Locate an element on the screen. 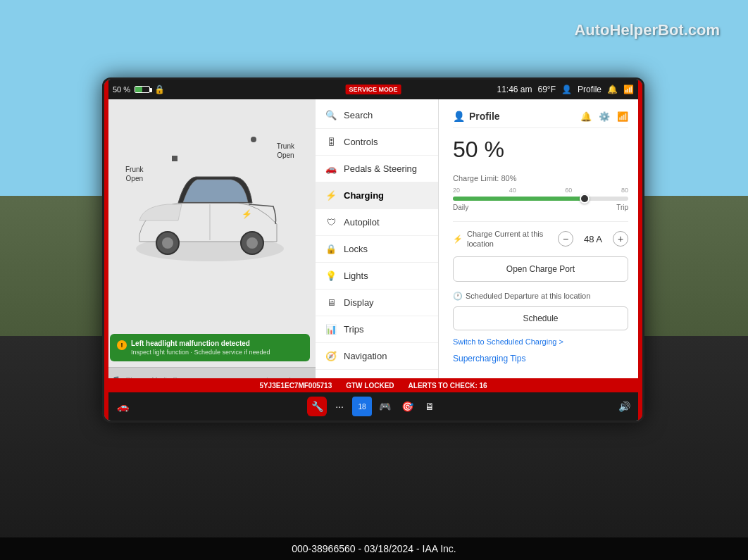 This screenshot has width=748, height=560. nav-item-autopilot: 🛡 Autopilot is located at coordinates (377, 223).